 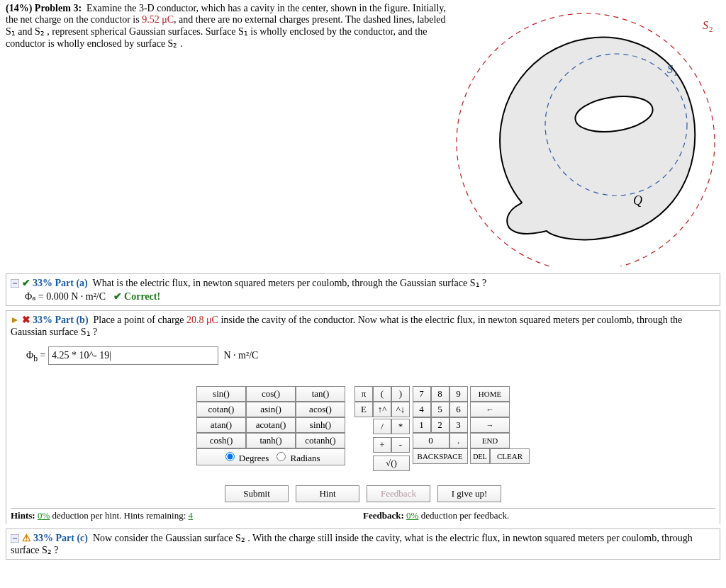 What do you see at coordinates (391, 463) in the screenshot?
I see `sqrt-key: √()` at bounding box center [391, 463].